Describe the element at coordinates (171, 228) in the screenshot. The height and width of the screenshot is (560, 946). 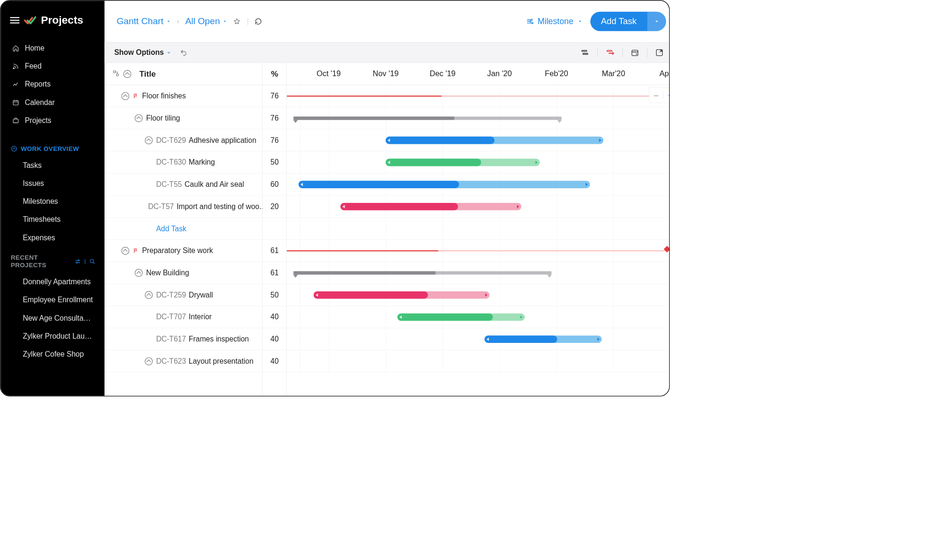
I see `add-task-link: Add Task` at that location.